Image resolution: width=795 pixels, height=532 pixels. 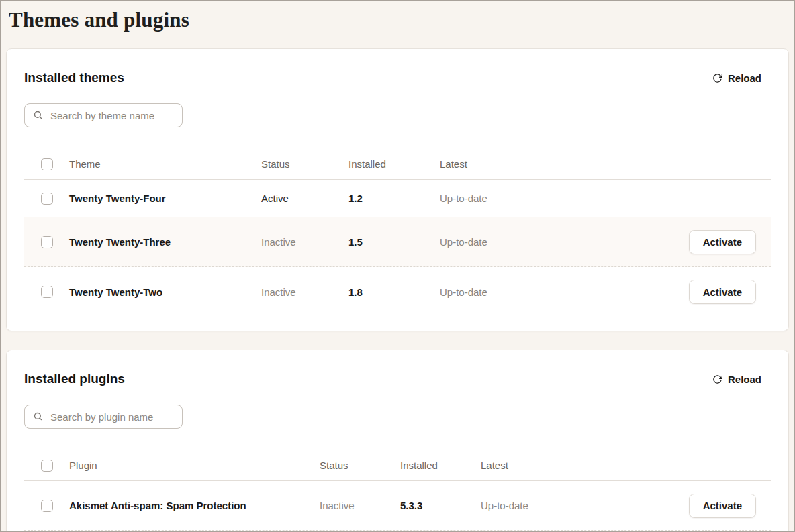 I want to click on table-row-twenty-twenty-three: Twenty Twenty-Three Inactive 1.5 Up-to-d…, so click(x=398, y=242).